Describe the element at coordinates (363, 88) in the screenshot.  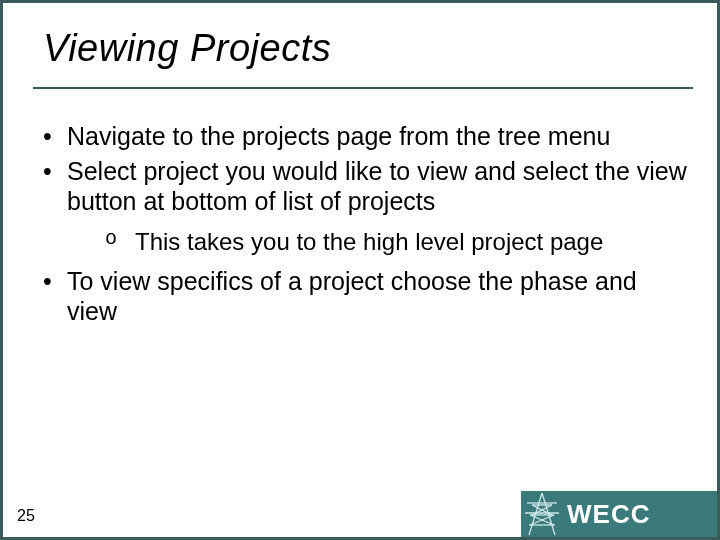
I see `title-underline` at that location.